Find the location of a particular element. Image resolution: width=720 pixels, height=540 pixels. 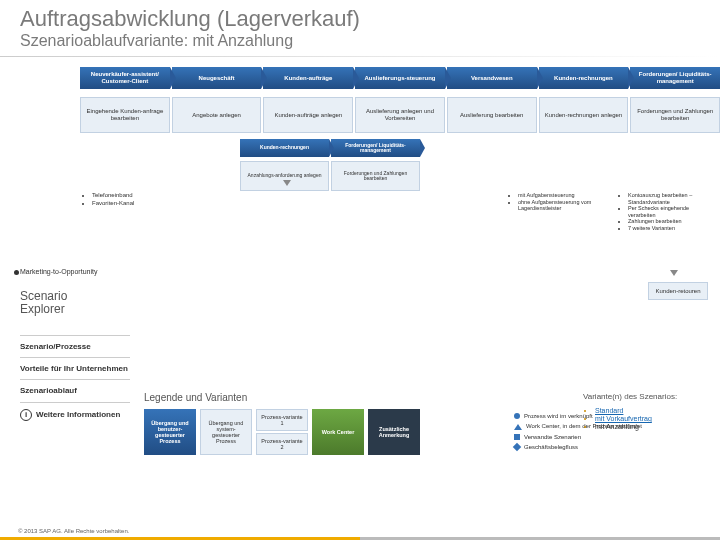

step-2: Angebote anlegen is located at coordinates (217, 115).